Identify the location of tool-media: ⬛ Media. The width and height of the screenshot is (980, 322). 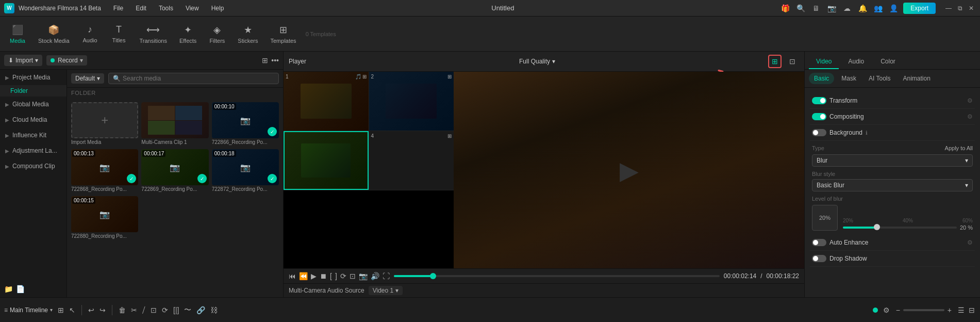
(18, 34).